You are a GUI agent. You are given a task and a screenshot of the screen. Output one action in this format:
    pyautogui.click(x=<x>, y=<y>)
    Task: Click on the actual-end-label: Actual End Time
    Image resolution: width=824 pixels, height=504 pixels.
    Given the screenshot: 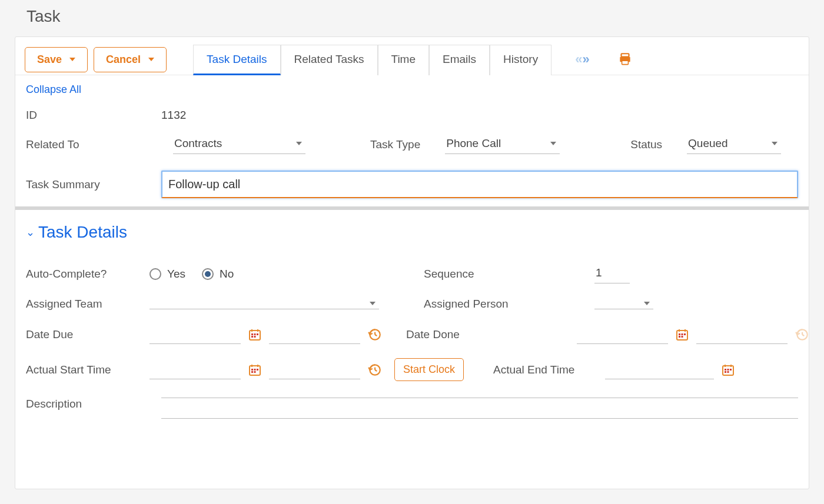 What is the action you would take?
    pyautogui.click(x=546, y=370)
    